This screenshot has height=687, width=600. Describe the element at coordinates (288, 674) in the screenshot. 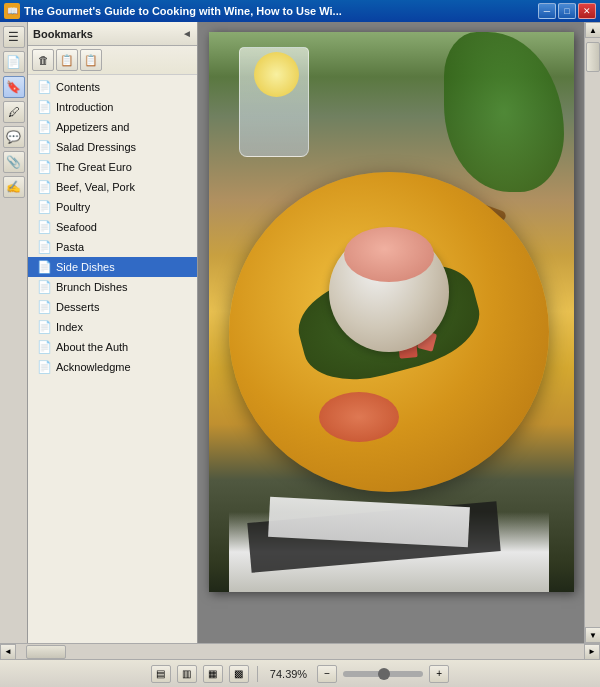

I see `zoom-level: 74.39%` at that location.